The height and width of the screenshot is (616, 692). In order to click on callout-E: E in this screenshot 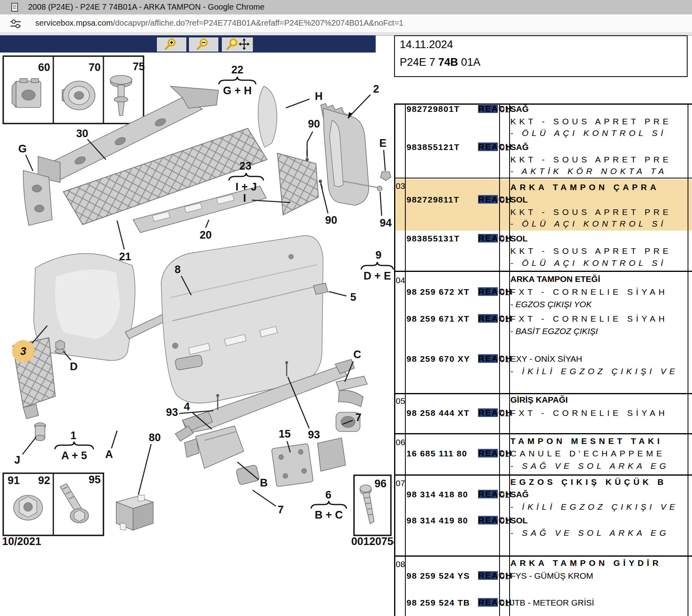, I will do `click(383, 143)`.